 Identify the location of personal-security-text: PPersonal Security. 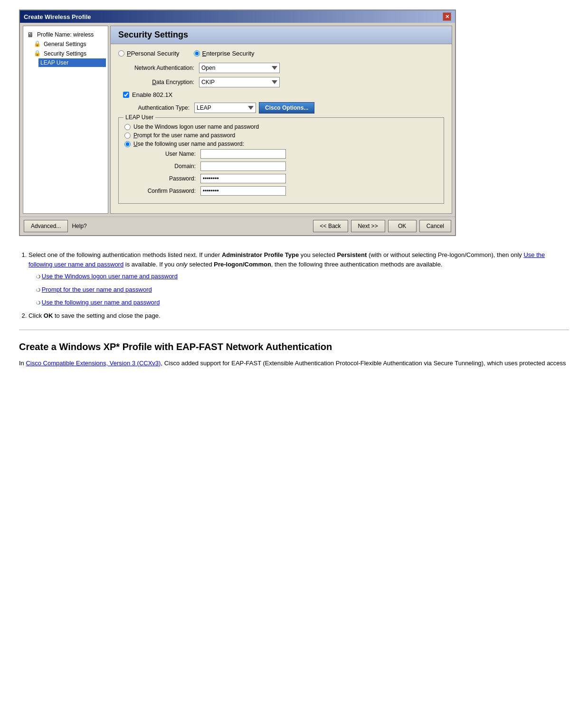
(153, 53).